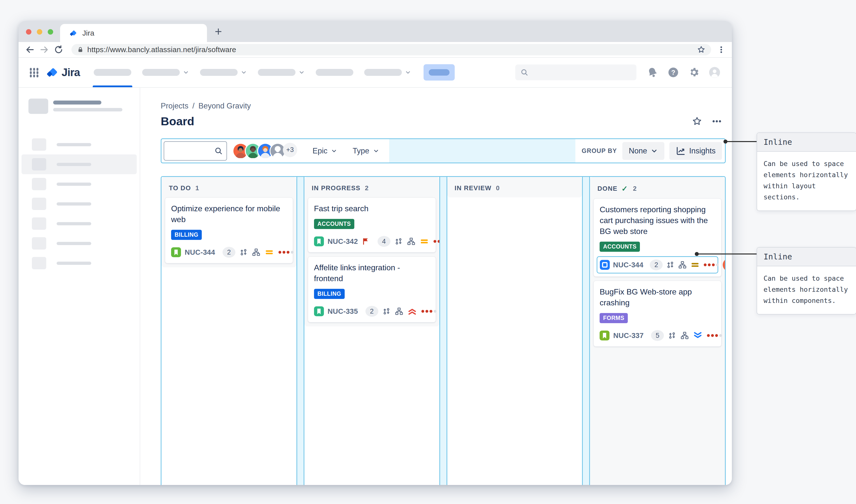 The height and width of the screenshot is (504, 856). I want to click on project-header-skeleton, so click(75, 106).